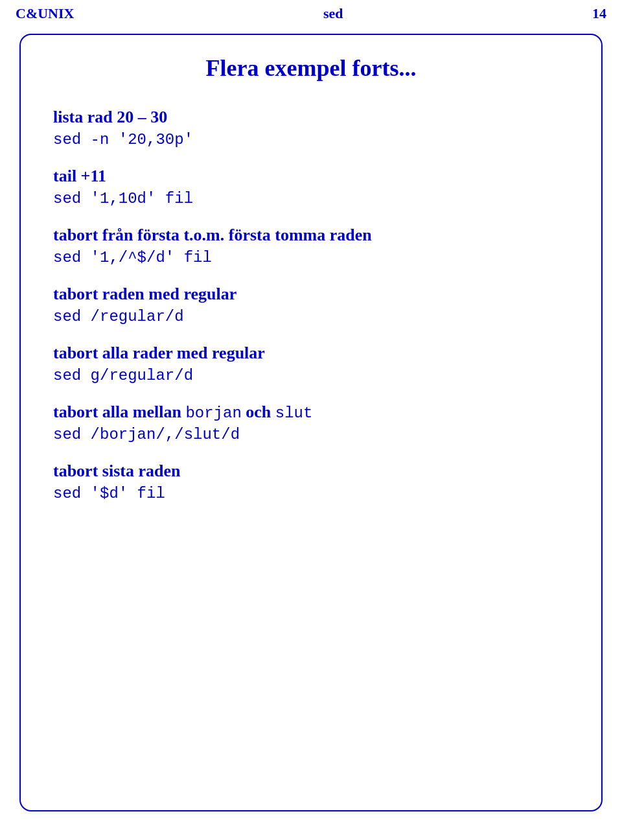 The image size is (622, 840). Describe the element at coordinates (311, 316) in the screenshot. I see `code-line-4: sed /regular/d` at that location.